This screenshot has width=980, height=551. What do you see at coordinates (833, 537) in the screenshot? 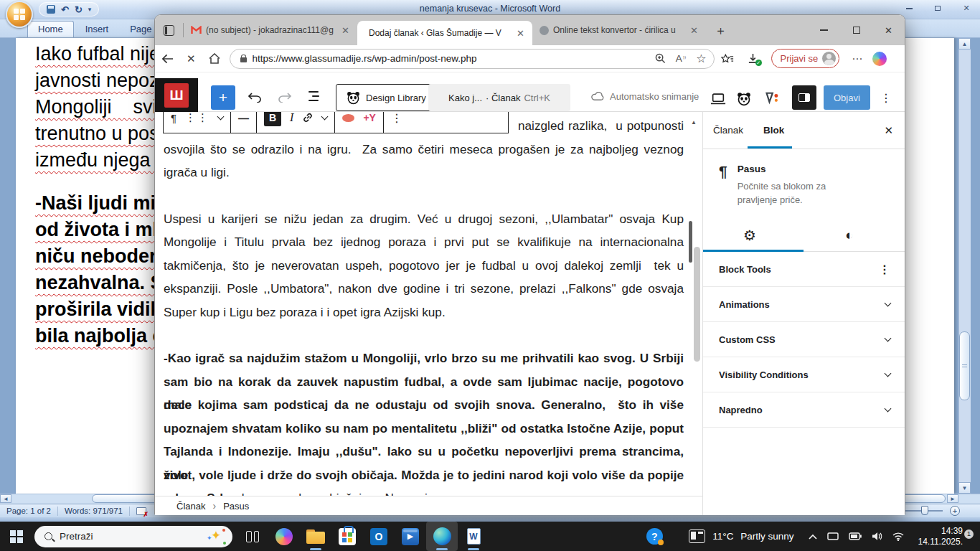
I see `cast-screen-icon` at bounding box center [833, 537].